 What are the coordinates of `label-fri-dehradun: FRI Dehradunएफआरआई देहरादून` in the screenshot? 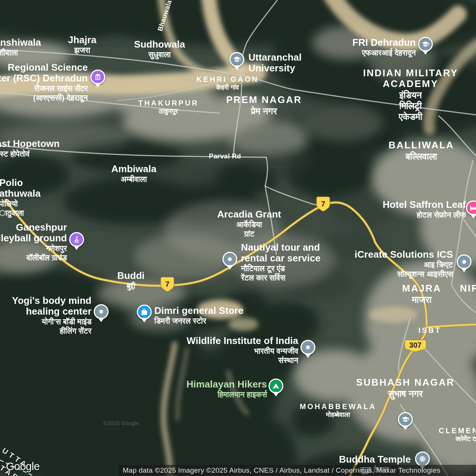 It's located at (384, 47).